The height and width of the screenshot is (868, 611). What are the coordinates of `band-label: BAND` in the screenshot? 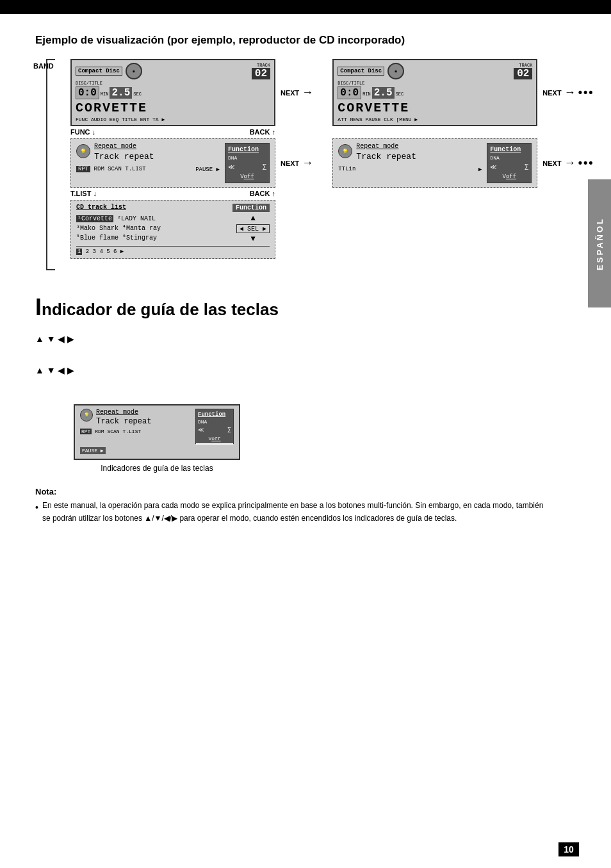 It's located at (44, 66).